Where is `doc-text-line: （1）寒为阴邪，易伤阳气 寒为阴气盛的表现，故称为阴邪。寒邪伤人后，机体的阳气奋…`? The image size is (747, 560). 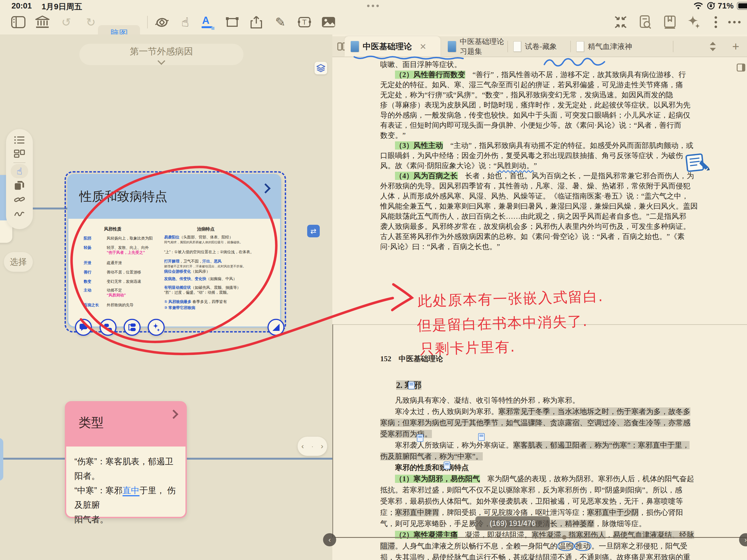
doc-text-line: （1）寒为阴邪，易伤阳气 寒为阴气盛的表现，故称为阴邪。寒邪伤人后，机体的阳气奋… is located at coordinates (537, 479).